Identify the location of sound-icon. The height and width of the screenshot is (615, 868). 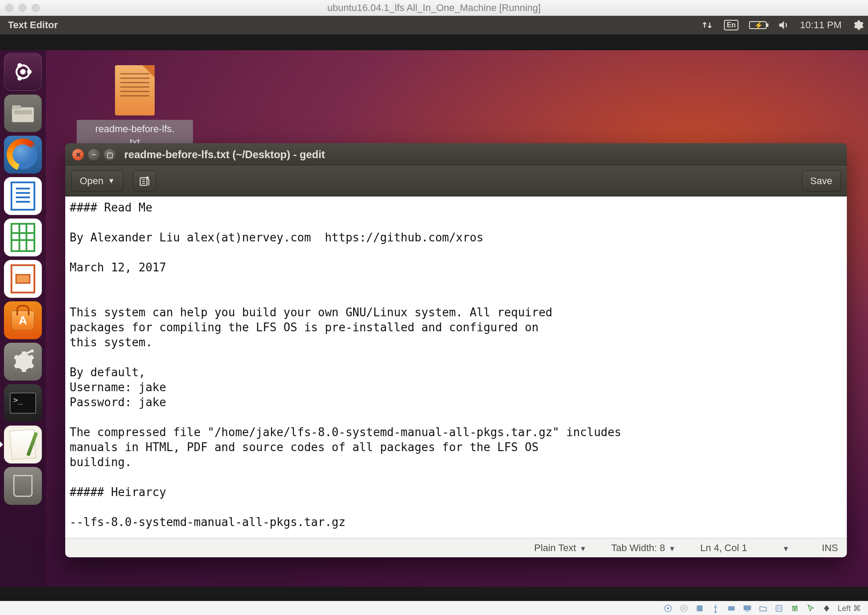
(783, 25).